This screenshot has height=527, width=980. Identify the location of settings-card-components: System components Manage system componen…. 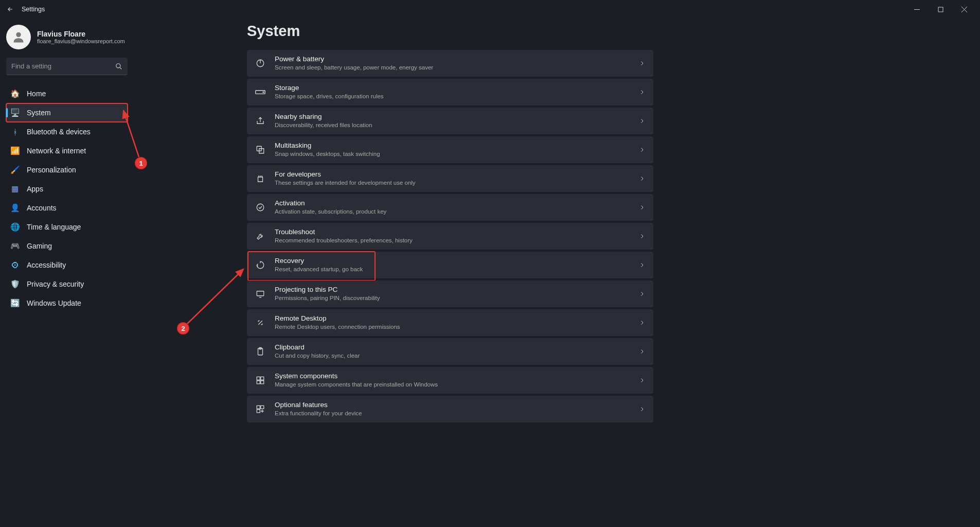
(450, 380).